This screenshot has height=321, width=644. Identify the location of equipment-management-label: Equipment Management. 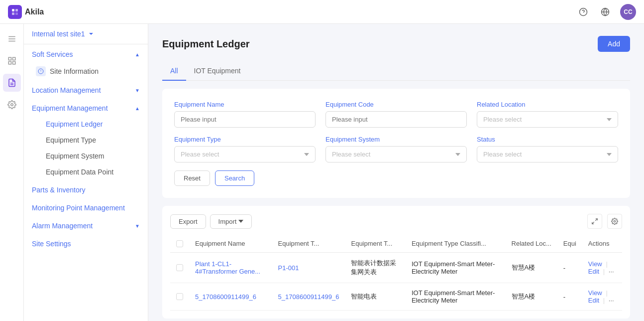
(70, 108).